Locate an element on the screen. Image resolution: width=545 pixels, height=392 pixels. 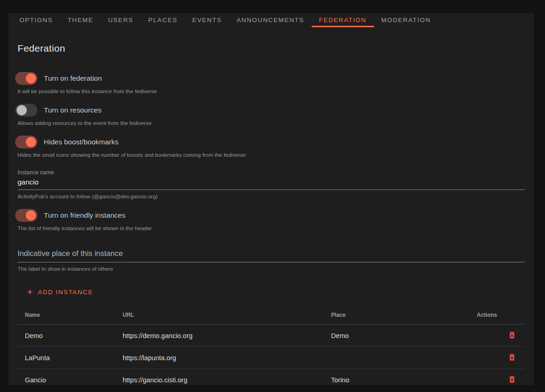
federation-toggle-label: Turn on federation is located at coordinates (73, 78).